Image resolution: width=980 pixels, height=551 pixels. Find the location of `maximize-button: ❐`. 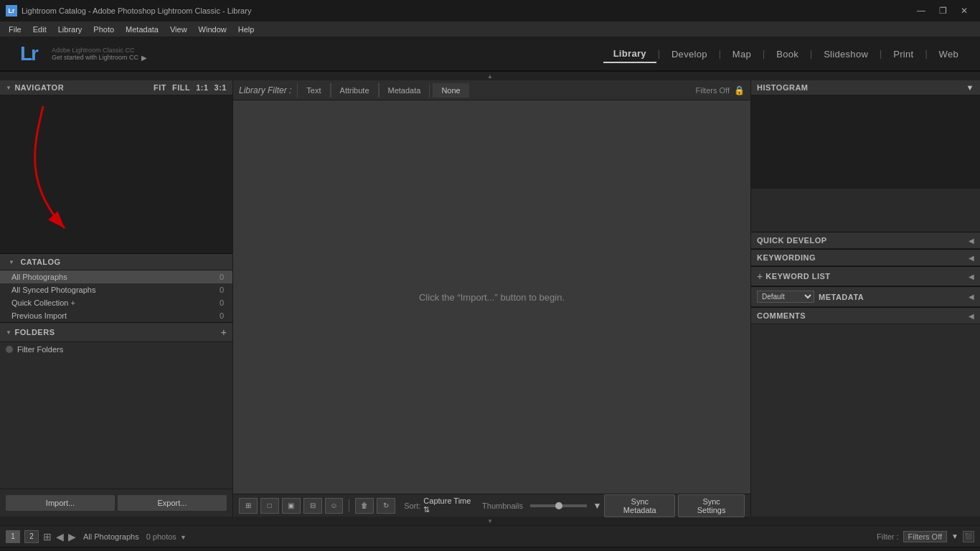

maximize-button: ❐ is located at coordinates (943, 11).